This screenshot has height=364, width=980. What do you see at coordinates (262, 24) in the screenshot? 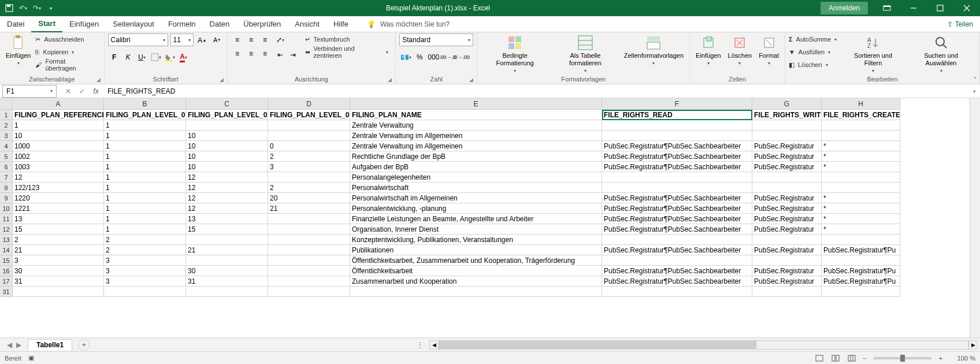
I see `tab-überprüfen: Überprüfen` at bounding box center [262, 24].